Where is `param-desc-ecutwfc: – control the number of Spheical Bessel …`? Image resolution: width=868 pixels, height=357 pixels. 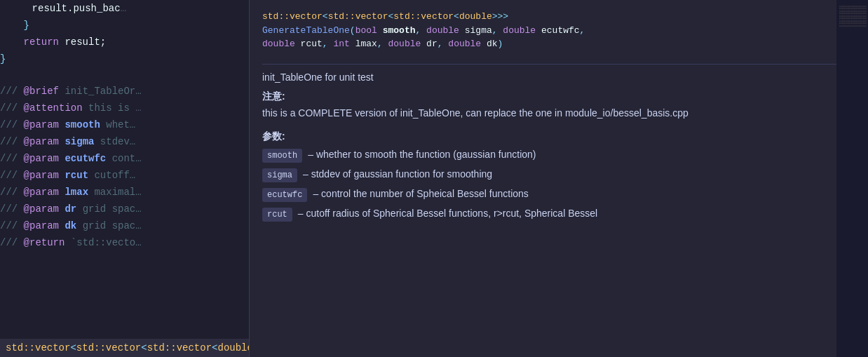
param-desc-ecutwfc: – control the number of Spheical Bessel … is located at coordinates (421, 194).